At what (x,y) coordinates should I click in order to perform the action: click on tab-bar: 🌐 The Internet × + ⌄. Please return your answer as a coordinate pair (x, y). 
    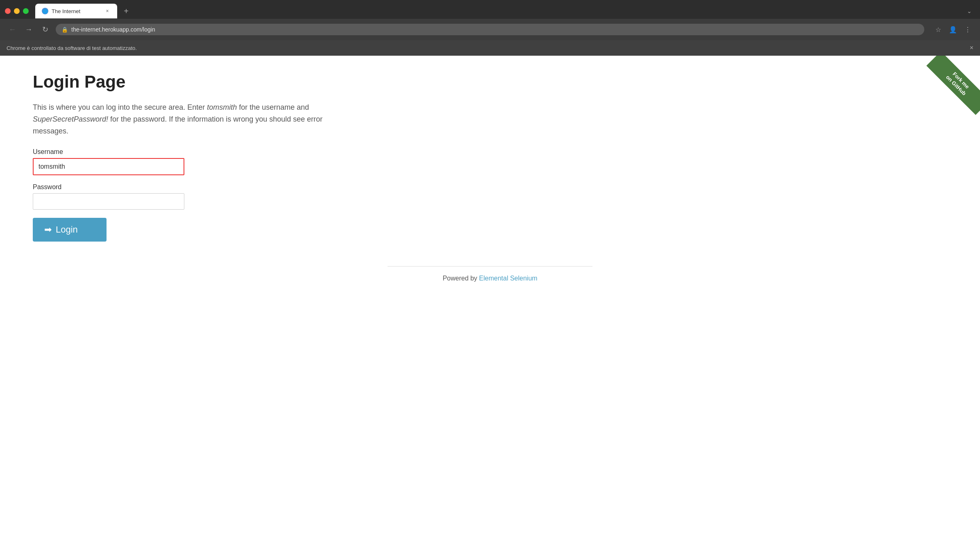
    Looking at the image, I should click on (490, 9).